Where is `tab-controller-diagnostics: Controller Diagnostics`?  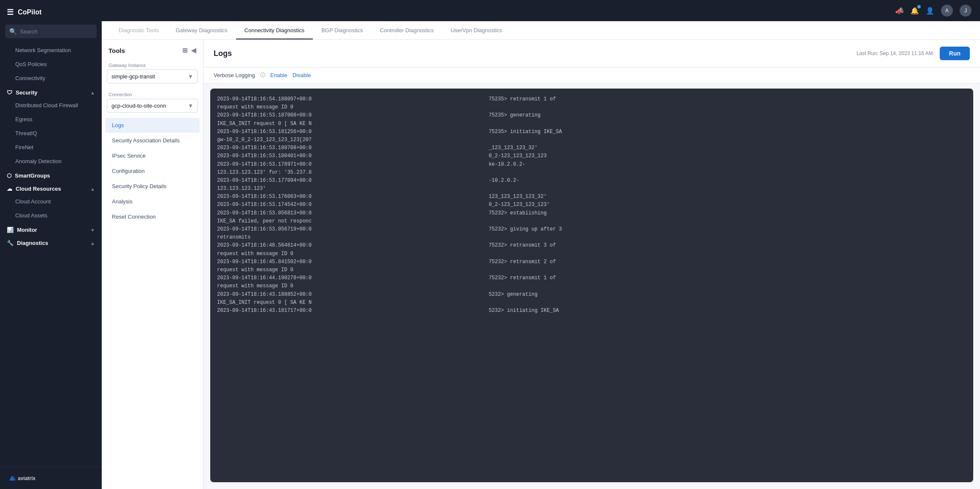
tab-controller-diagnostics: Controller Diagnostics is located at coordinates (407, 31).